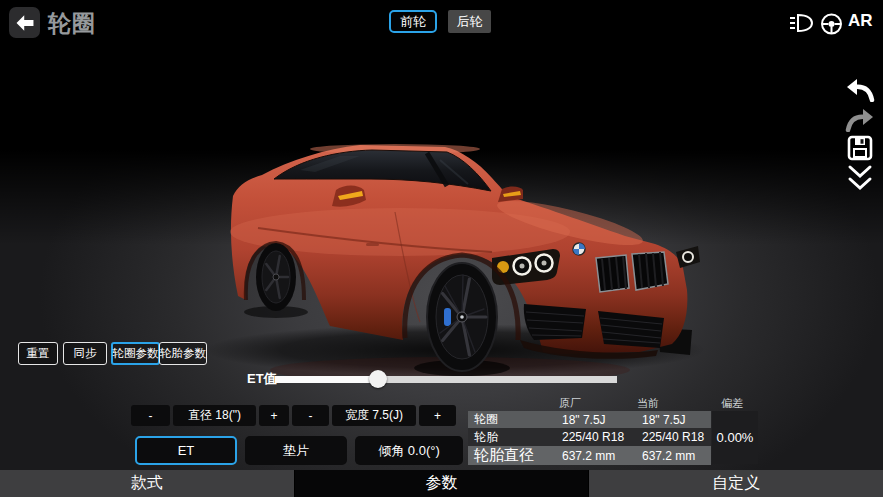  Describe the element at coordinates (438, 416) in the screenshot. I see `width-plus-button: +` at that location.